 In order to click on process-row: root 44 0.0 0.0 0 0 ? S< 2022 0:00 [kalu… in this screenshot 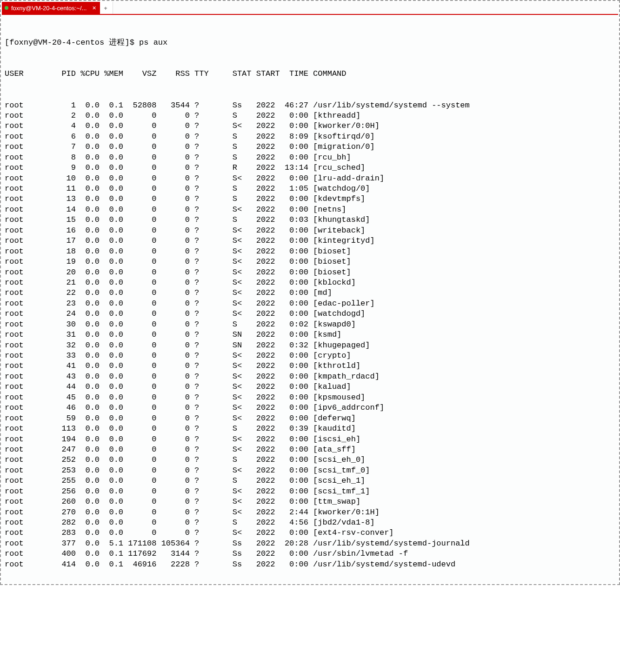, I will do `click(310, 387)`.